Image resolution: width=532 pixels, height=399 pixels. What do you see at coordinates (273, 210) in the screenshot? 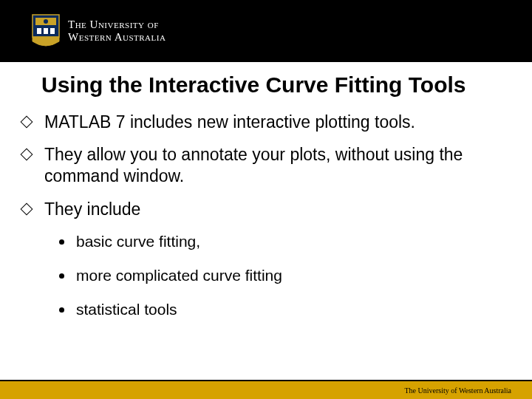
I see `bullet-text: They include` at bounding box center [273, 210].